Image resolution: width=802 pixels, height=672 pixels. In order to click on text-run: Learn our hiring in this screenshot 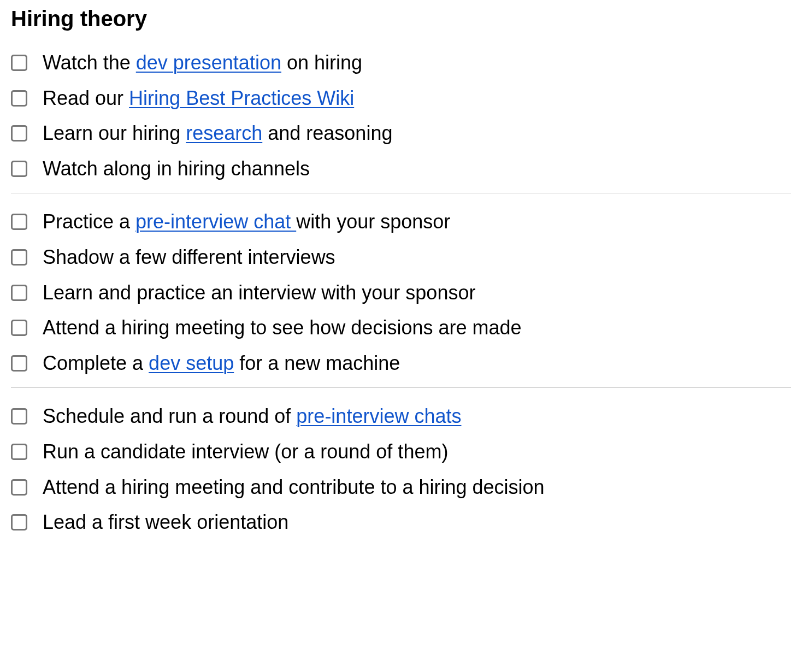, I will do `click(114, 133)`.